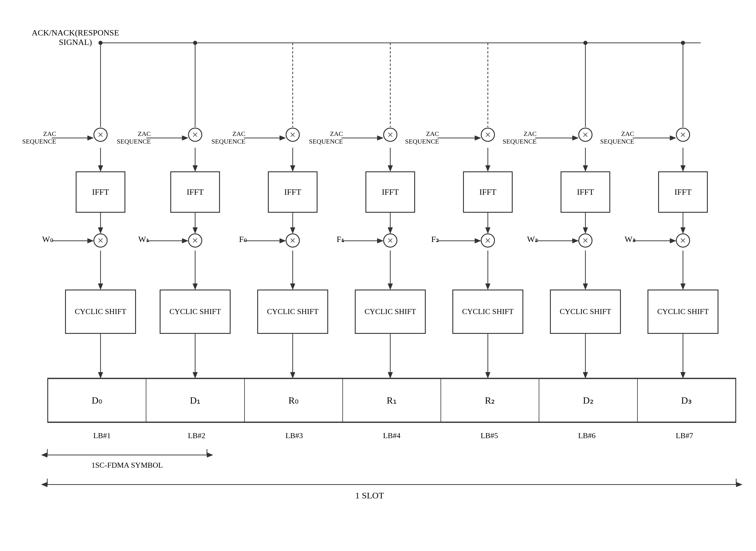  I want to click on sc-fdma-label: 1SC-FDMA SYMBOL, so click(127, 465).